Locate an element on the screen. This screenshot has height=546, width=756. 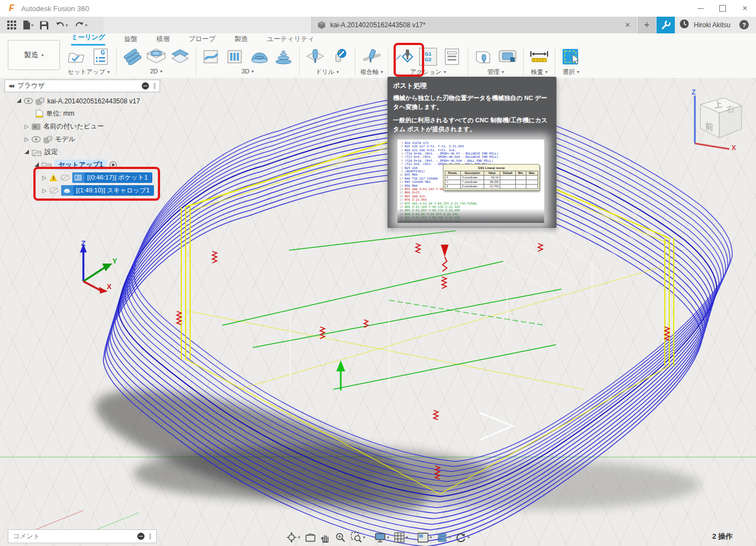
file-icon is located at coordinates (27, 25).